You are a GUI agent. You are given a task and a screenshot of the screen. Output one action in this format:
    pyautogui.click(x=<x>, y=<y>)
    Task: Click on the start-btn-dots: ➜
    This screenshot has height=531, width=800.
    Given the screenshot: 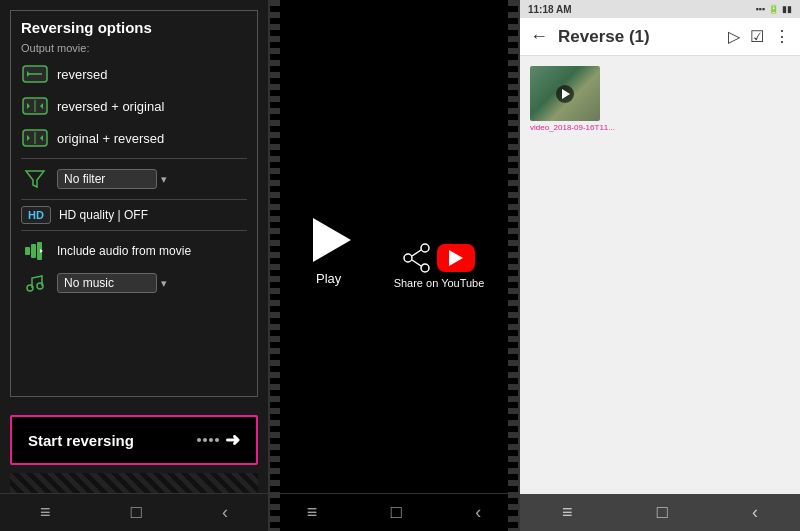 What is the action you would take?
    pyautogui.click(x=218, y=440)
    